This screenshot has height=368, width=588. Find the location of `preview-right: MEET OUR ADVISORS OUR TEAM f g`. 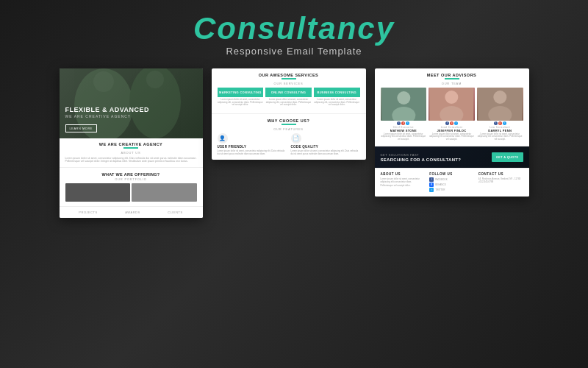

preview-right: MEET OUR ADVISORS OUR TEAM f g is located at coordinates (452, 132).